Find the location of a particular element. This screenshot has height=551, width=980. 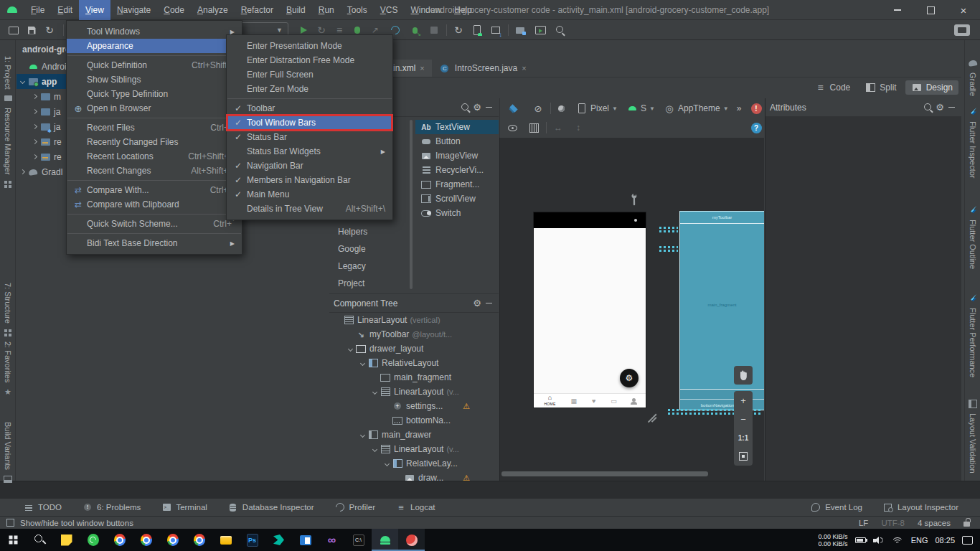

taskbar-icon-explorer is located at coordinates (225, 540).